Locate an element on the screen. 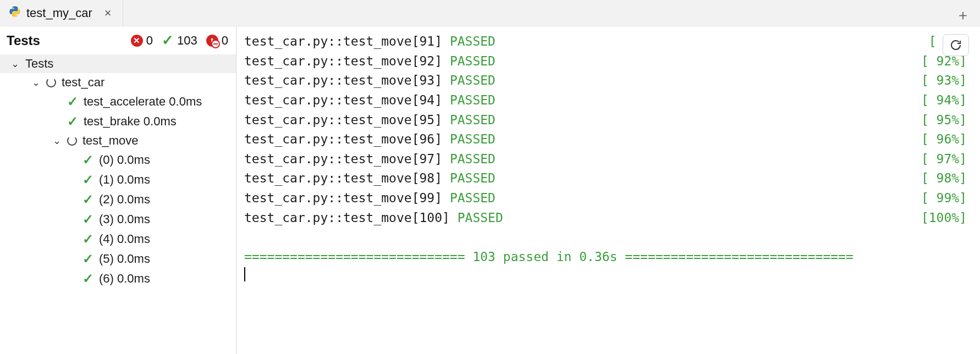 Image resolution: width=980 pixels, height=354 pixels. console-line-text: test_car.py::test_move[96] PASSED is located at coordinates (370, 140).